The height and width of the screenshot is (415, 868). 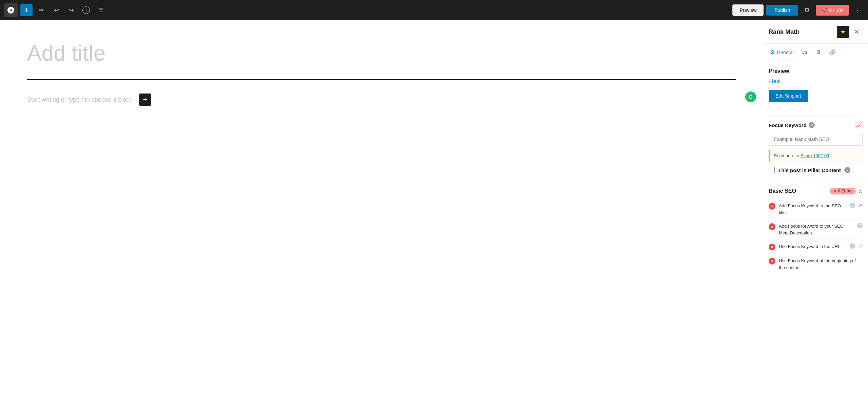 I want to click on seo-check-url: ✕ Use Focus Keyword in the URL. ? ↗, so click(x=816, y=247).